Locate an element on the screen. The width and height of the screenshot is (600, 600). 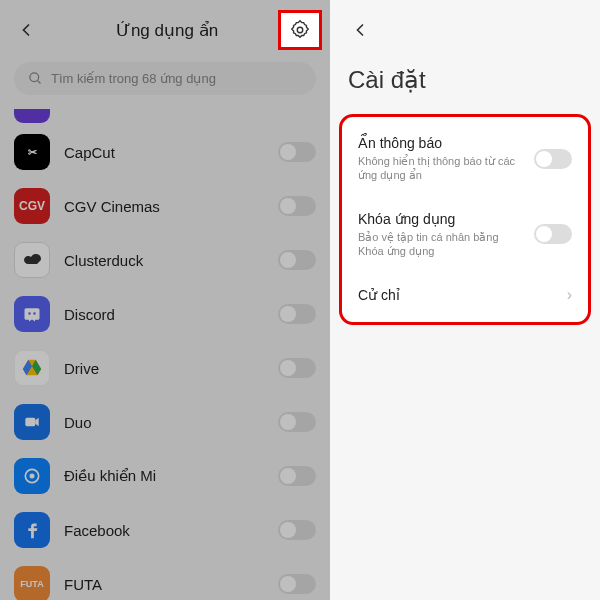
app-row: Facebook is located at coordinates (165, 530).